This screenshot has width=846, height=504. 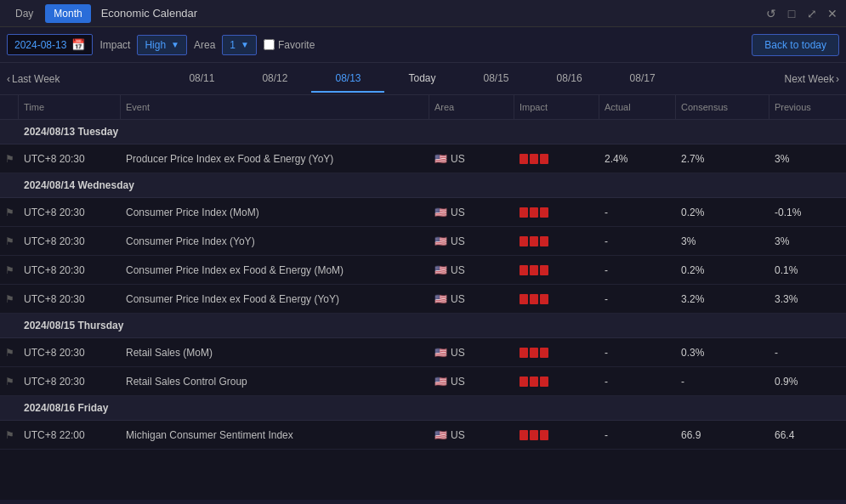 What do you see at coordinates (68, 14) in the screenshot?
I see `tab-month: Month` at bounding box center [68, 14].